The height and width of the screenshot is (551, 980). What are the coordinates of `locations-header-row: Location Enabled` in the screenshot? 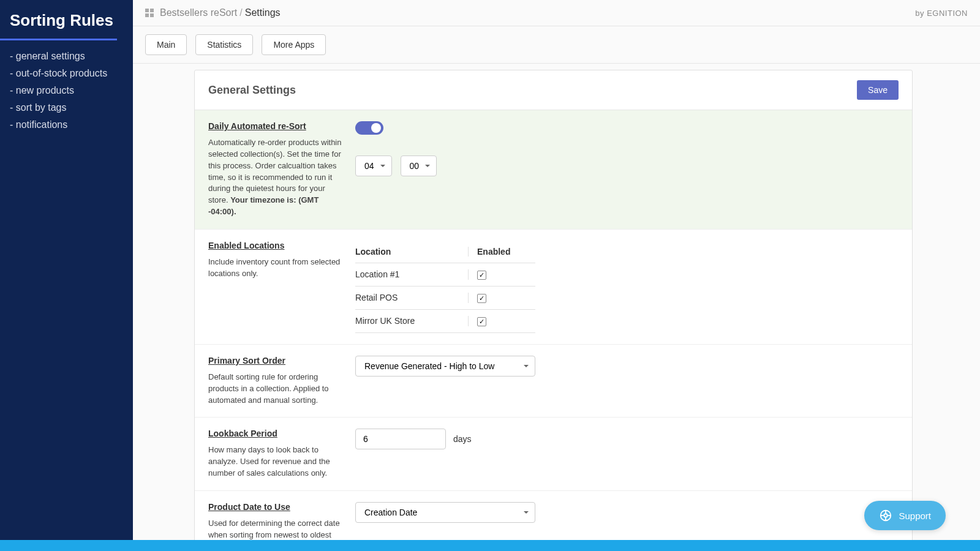 It's located at (445, 252).